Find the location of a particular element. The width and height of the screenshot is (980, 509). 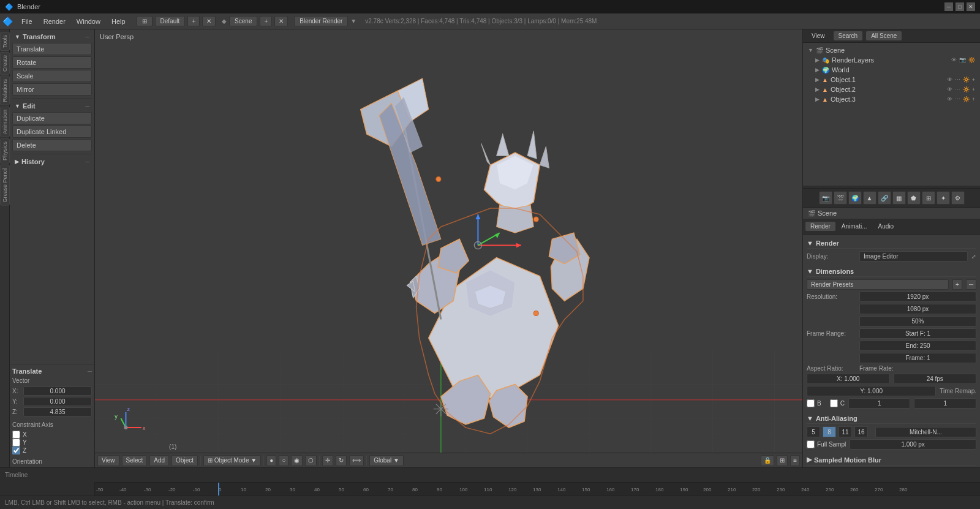

history-collapse: ─ is located at coordinates (88, 162).